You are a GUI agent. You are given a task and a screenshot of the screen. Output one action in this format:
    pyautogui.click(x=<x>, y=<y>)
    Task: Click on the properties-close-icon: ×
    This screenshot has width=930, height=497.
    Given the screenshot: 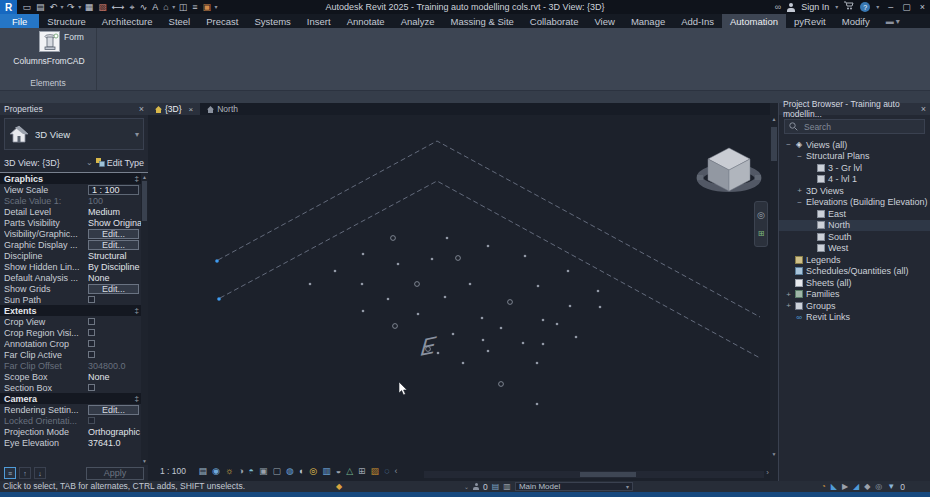 What is the action you would take?
    pyautogui.click(x=142, y=109)
    